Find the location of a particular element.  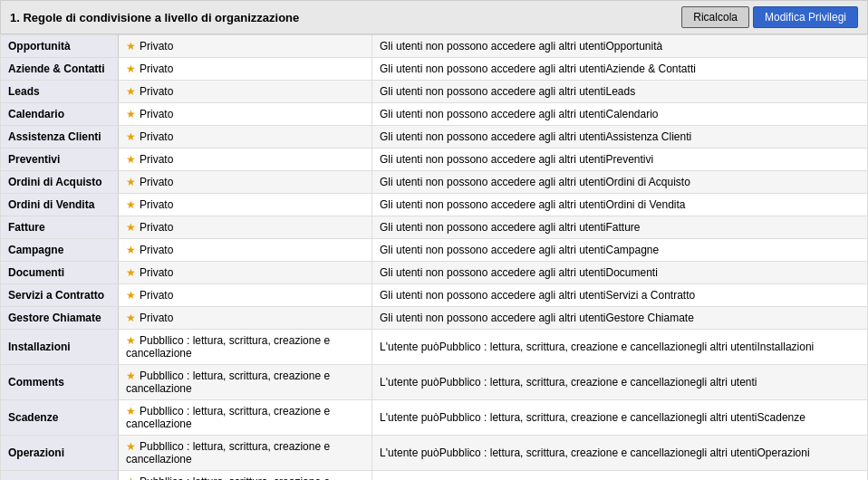

row-name: Comments is located at coordinates (60, 382).